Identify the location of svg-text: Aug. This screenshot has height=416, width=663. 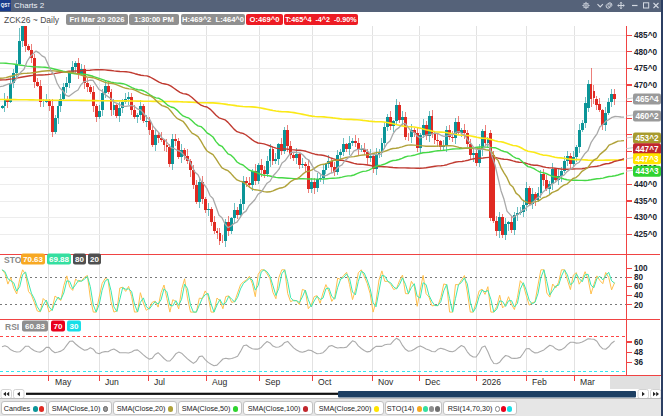
(220, 382).